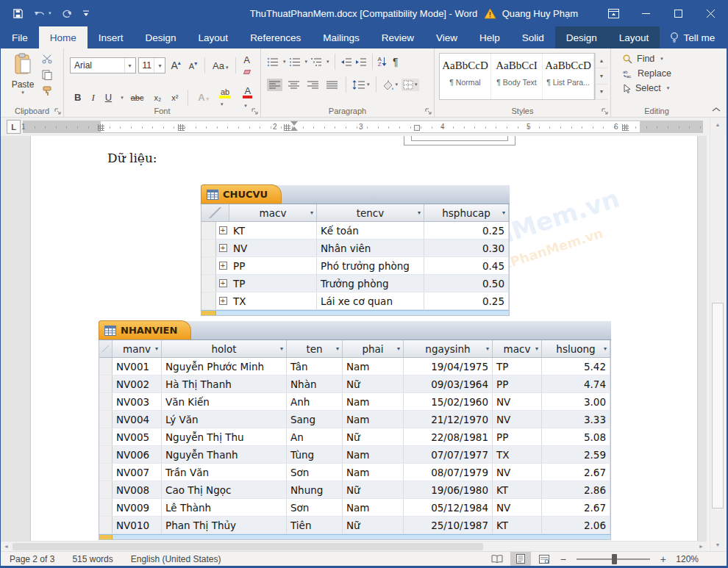 The height and width of the screenshot is (568, 728). What do you see at coordinates (248, 547) in the screenshot?
I see `horizontal-scroll-thumb` at bounding box center [248, 547].